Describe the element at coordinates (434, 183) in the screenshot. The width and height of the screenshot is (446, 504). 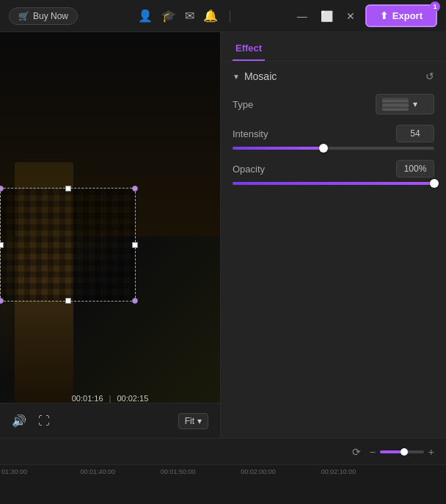
I see `opacity-slider-thumb` at that location.